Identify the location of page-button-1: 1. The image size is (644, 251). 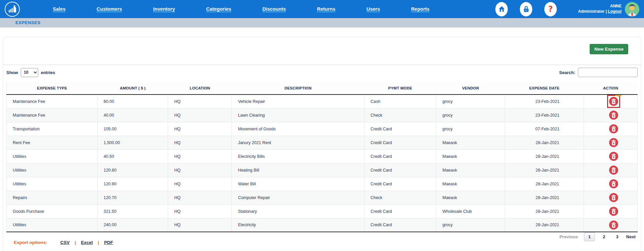
(589, 237).